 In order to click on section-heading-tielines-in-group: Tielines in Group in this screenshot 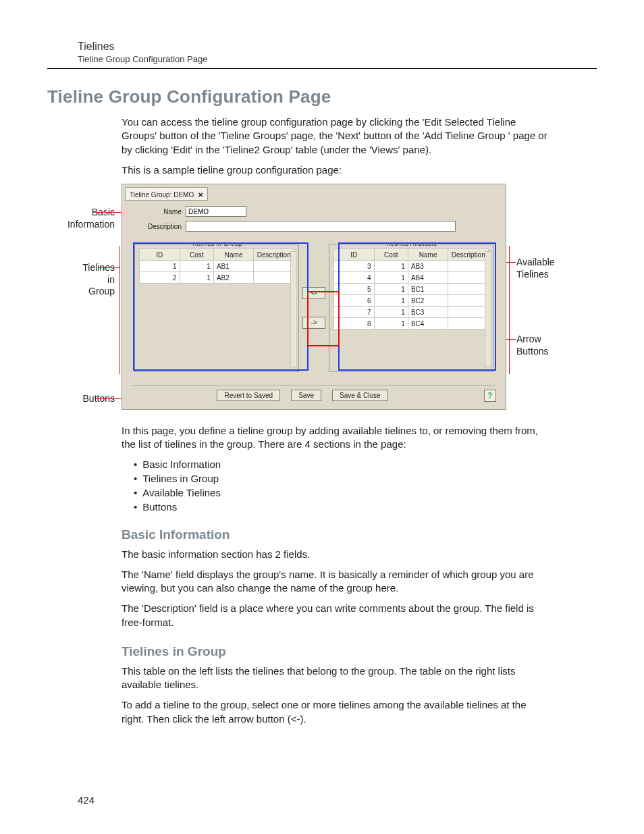, I will do `click(359, 652)`.